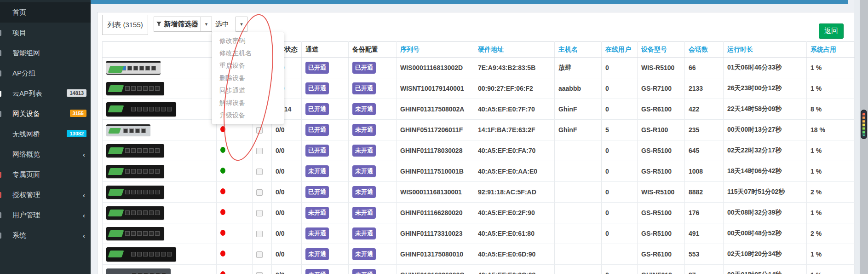 This screenshot has height=274, width=868. I want to click on menu-item-2: 重启设备, so click(248, 65).